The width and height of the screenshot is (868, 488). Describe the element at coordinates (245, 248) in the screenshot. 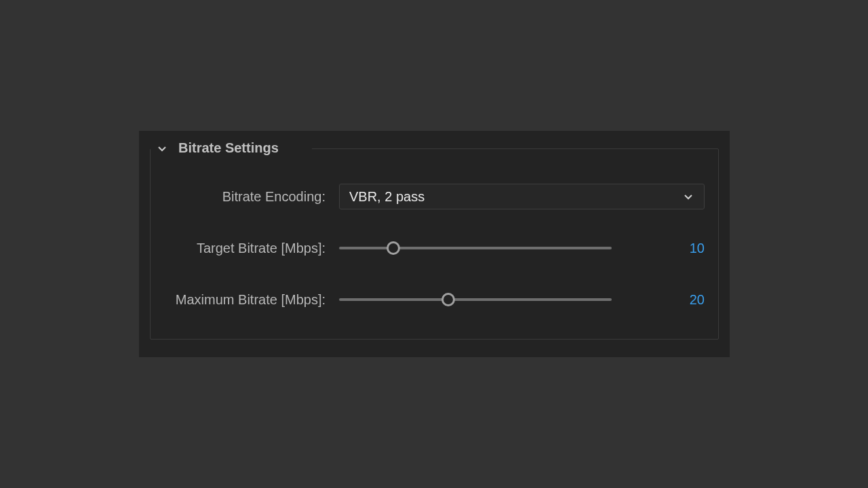

I see `target-bitrate-label: Target Bitrate [Mbps]:` at that location.